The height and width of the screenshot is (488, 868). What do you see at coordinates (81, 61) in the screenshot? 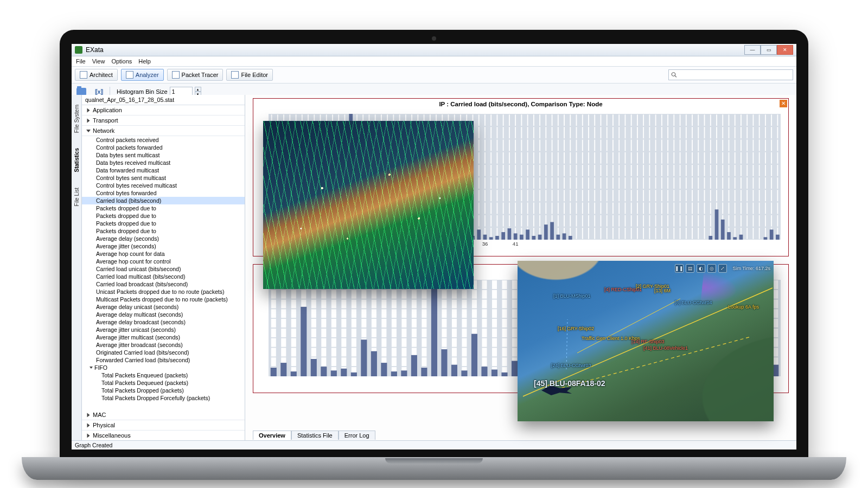
I see `menu-file: File` at bounding box center [81, 61].